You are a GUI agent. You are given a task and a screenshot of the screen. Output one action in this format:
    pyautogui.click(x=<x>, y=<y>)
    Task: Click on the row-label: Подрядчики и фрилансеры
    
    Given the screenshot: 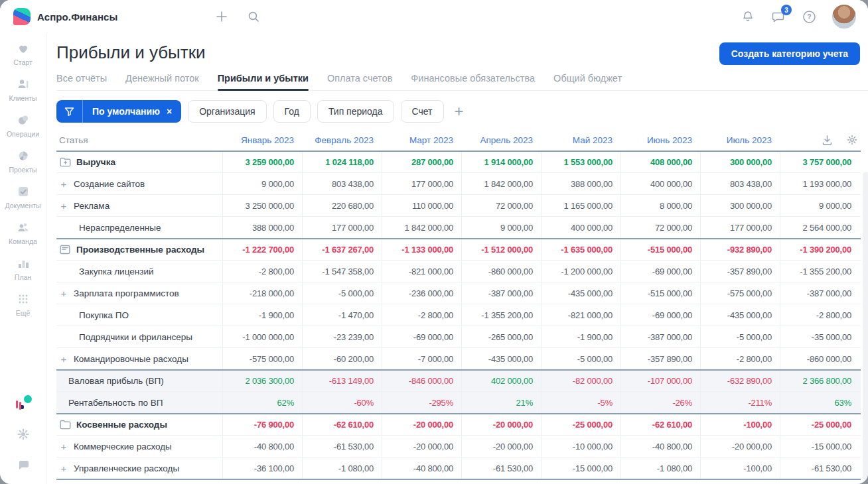 What is the action you would take?
    pyautogui.click(x=139, y=337)
    